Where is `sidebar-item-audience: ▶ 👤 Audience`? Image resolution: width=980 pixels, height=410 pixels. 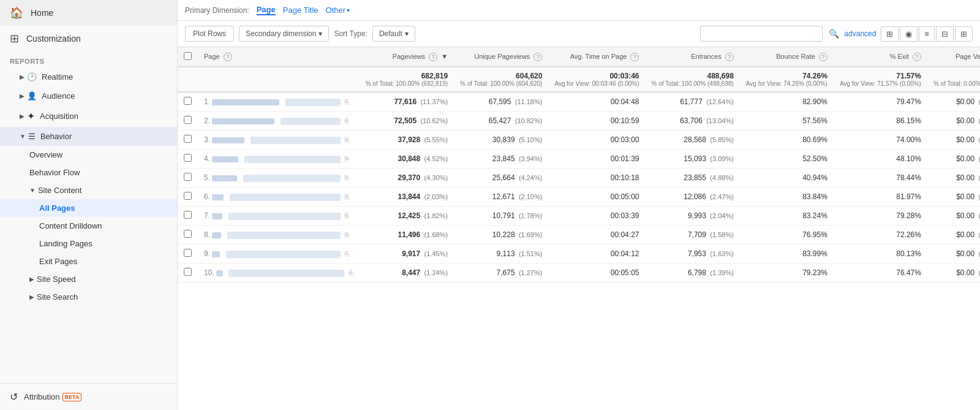 sidebar-item-audience: ▶ 👤 Audience is located at coordinates (88, 96).